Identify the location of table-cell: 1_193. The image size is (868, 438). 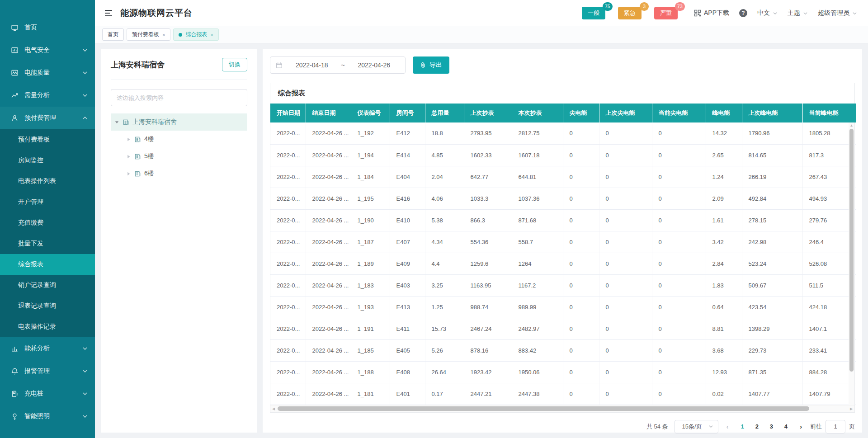
(370, 307).